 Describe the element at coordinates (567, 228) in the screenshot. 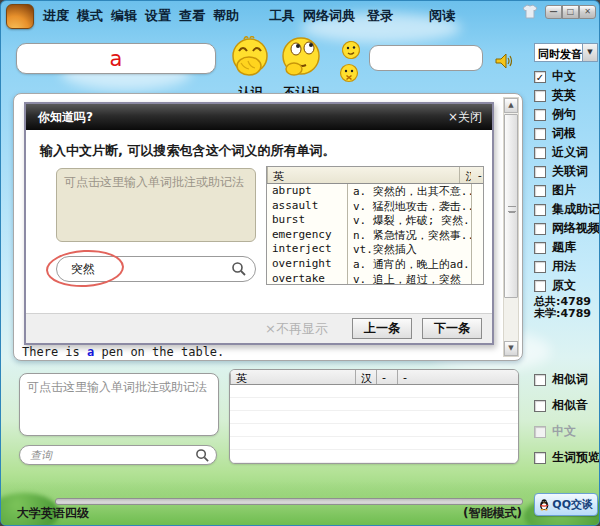

I see `display-option: 网络视频` at that location.